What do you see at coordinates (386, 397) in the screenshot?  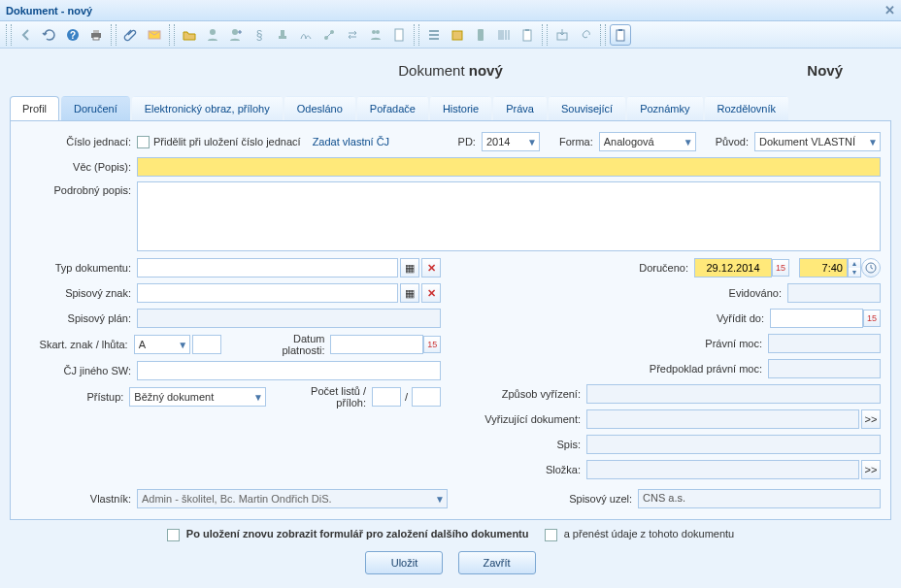 I see `input-pocet-listu` at bounding box center [386, 397].